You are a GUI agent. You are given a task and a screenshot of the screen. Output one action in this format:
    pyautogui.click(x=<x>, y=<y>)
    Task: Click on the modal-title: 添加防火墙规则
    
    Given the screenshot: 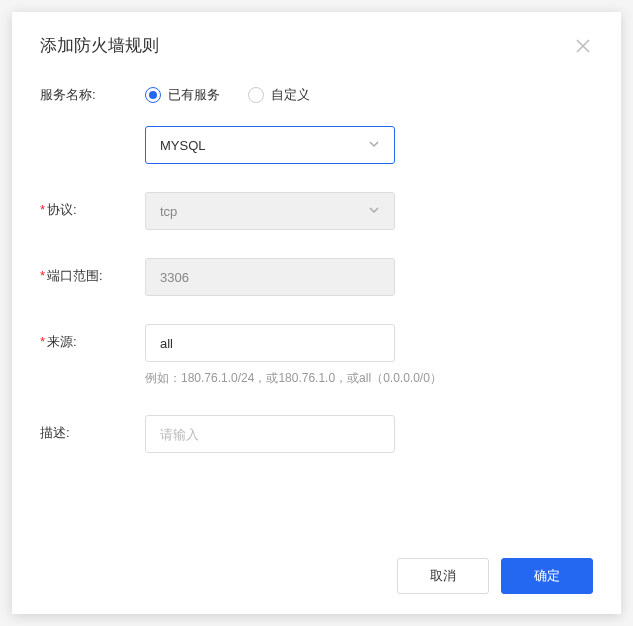 What is the action you would take?
    pyautogui.click(x=100, y=46)
    